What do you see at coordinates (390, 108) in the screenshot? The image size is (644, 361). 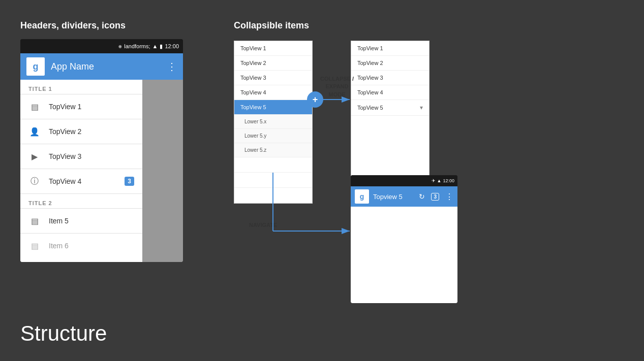 I see `expanded-row-5: TopView 5 ▾` at bounding box center [390, 108].